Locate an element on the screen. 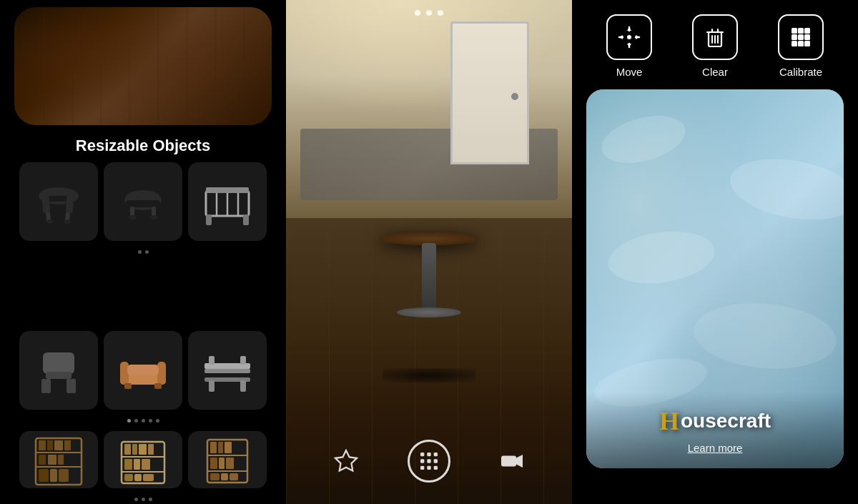 This screenshot has width=858, height=504. camera-preview-left is located at coordinates (143, 66).